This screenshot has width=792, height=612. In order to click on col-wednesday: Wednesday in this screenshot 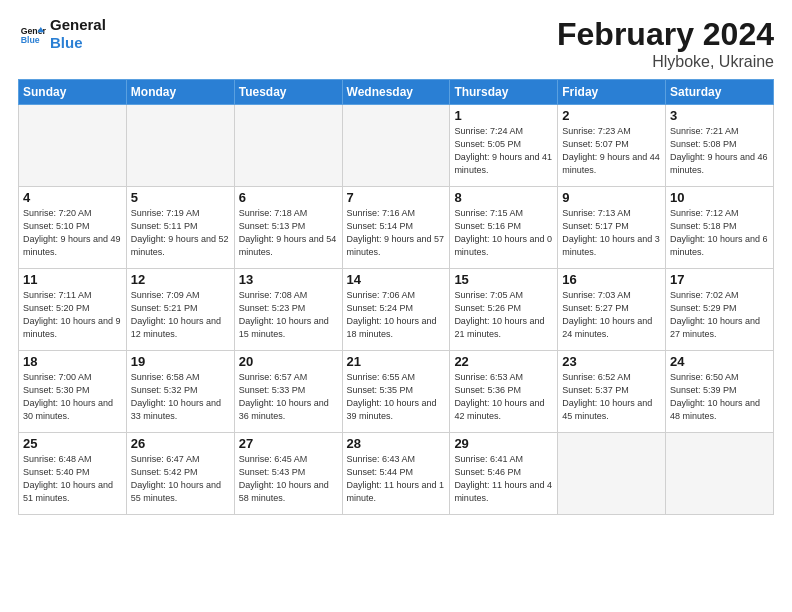, I will do `click(396, 92)`.